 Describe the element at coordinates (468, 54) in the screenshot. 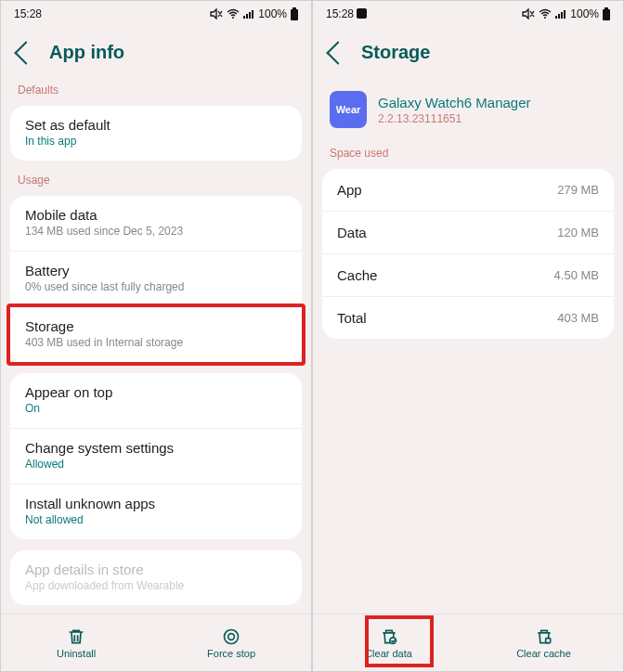

I see `header: Storage` at that location.